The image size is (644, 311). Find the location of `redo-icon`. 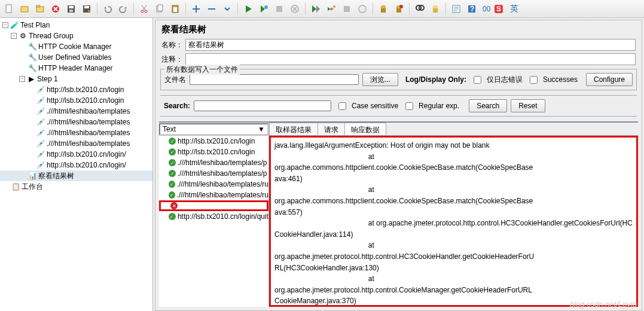

redo-icon is located at coordinates (123, 9).